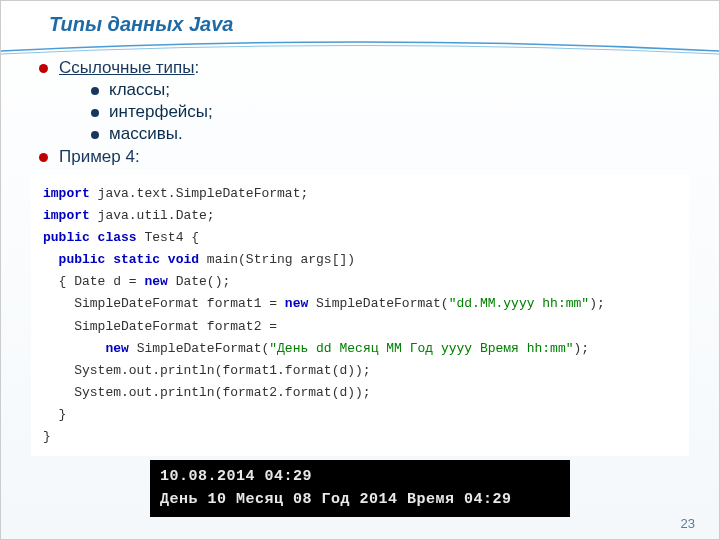 The width and height of the screenshot is (720, 540). What do you see at coordinates (388, 112) in the screenshot?
I see `list-item: интерфейсы;` at bounding box center [388, 112].